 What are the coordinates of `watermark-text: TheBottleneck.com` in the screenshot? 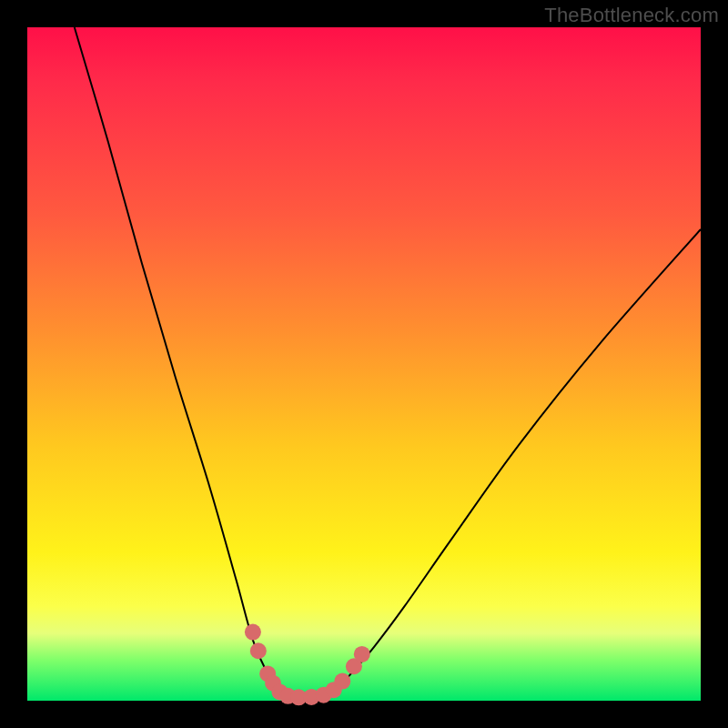 It's located at (632, 15).